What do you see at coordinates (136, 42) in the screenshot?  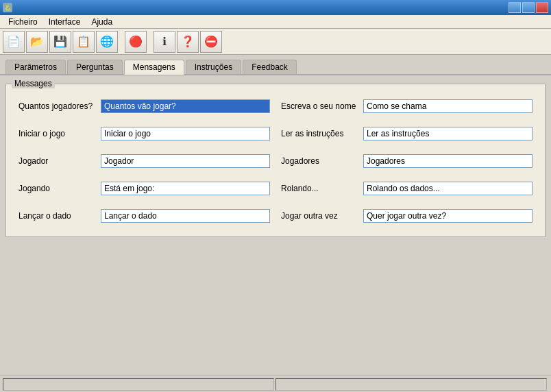 I see `stop-button: 🔴` at bounding box center [136, 42].